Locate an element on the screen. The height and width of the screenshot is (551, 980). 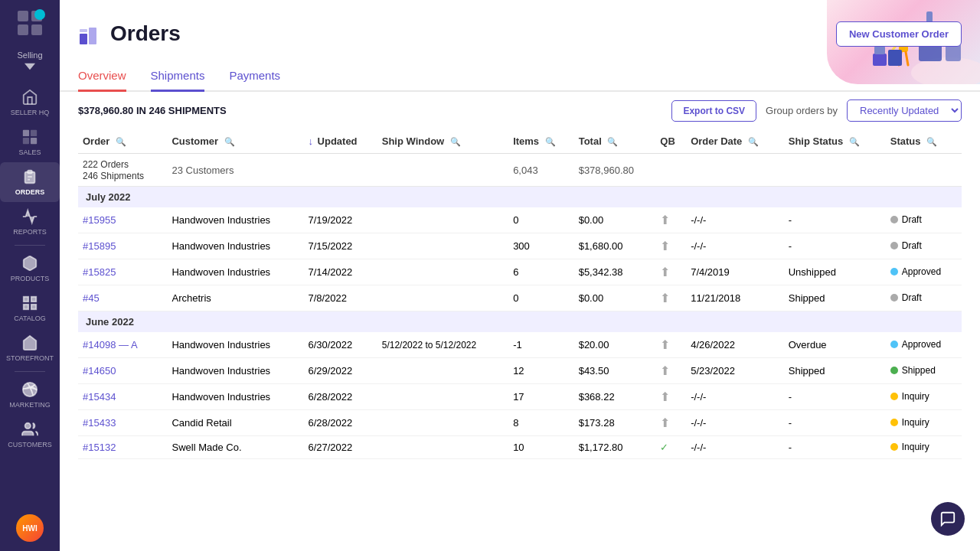
cell-updated: 6/28/2022 is located at coordinates (340, 423).